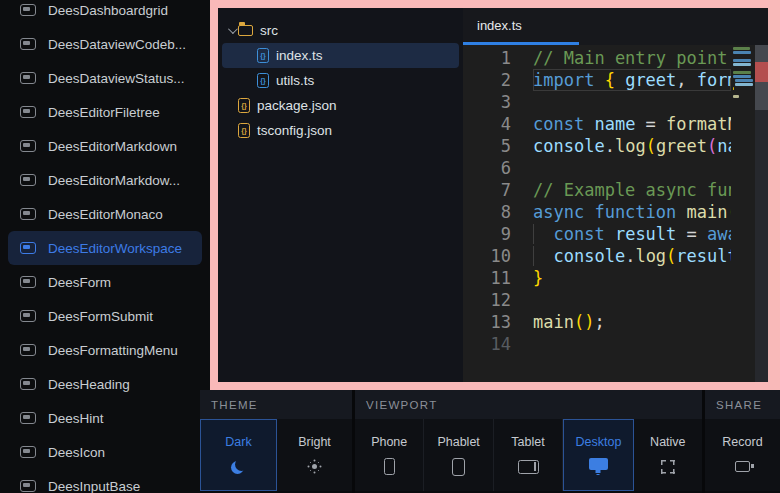 The image size is (780, 493). What do you see at coordinates (232, 30) in the screenshot?
I see `chevron-down-icon` at bounding box center [232, 30].